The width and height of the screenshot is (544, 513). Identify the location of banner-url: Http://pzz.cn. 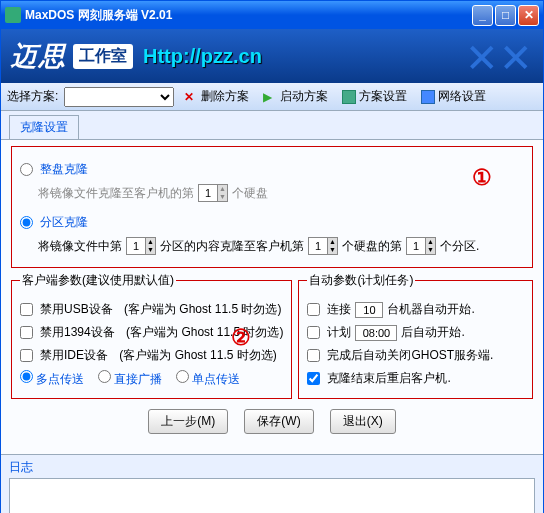
(202, 56).